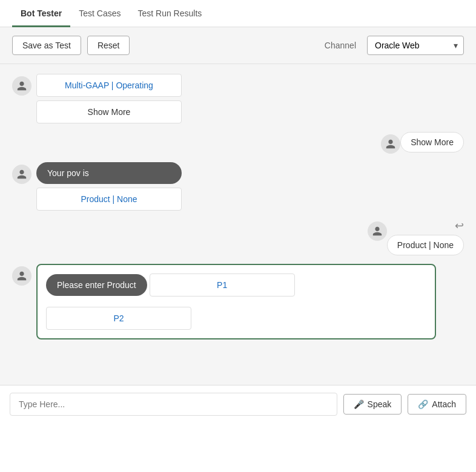  What do you see at coordinates (97, 285) in the screenshot?
I see `please-enter-product-bubble: Please enter Product` at bounding box center [97, 285].